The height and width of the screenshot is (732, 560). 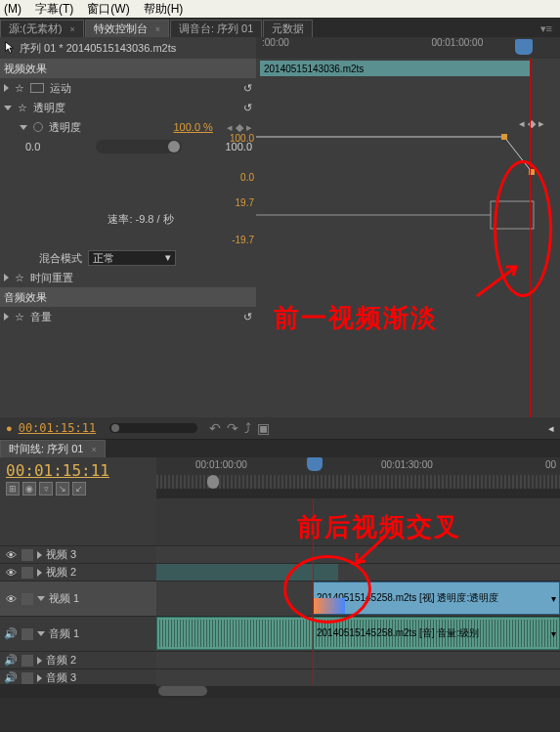 I want to click on opacity-value: 100.0 %, so click(x=194, y=127).